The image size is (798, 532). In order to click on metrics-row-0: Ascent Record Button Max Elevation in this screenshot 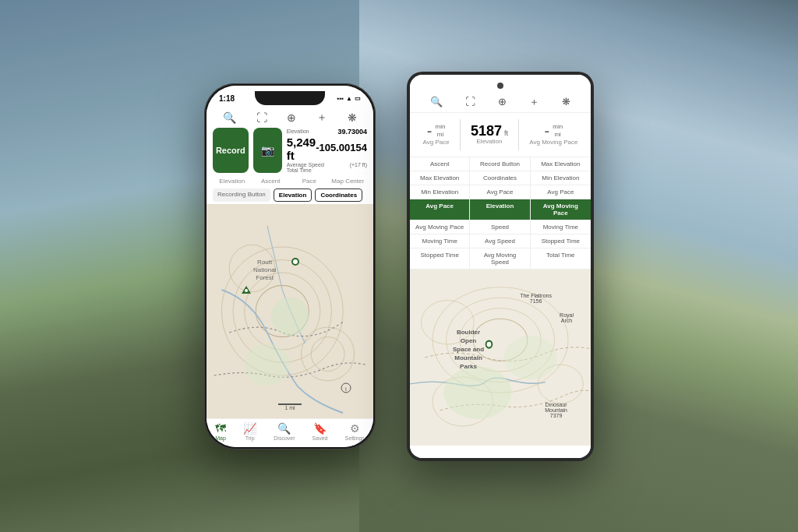, I will do `click(500, 164)`.